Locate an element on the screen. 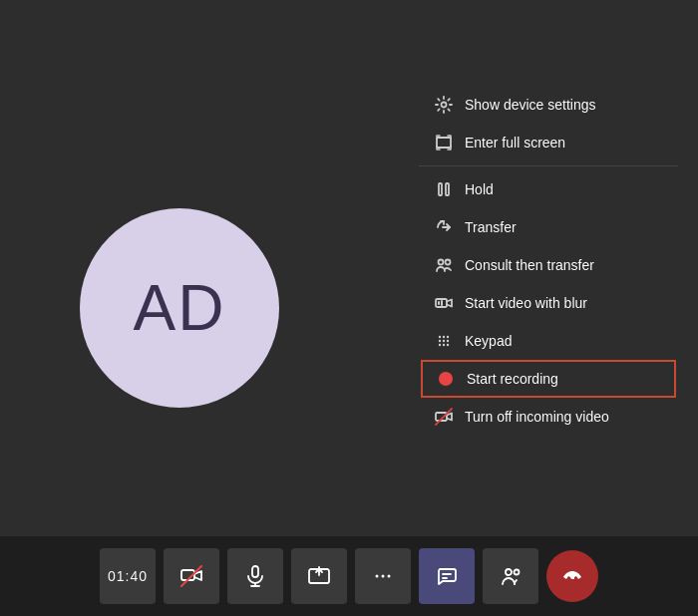 This screenshot has width=698, height=616. menu-item-keypad: Keypad is located at coordinates (548, 341).